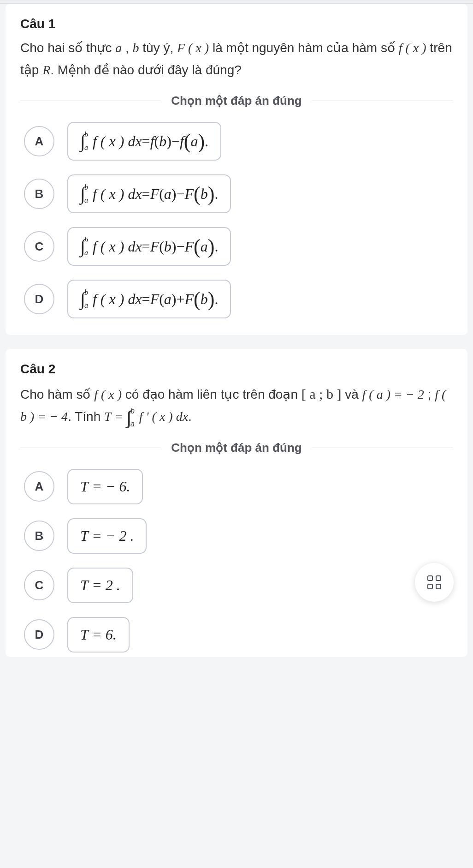 The height and width of the screenshot is (868, 473). I want to click on grid-menu-button, so click(434, 582).